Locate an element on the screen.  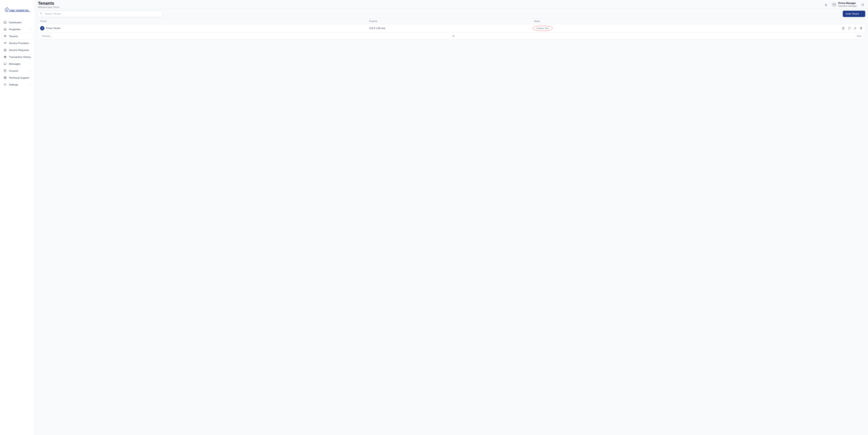
invite-tenant-label: Invite Tenant is located at coordinates (852, 14).